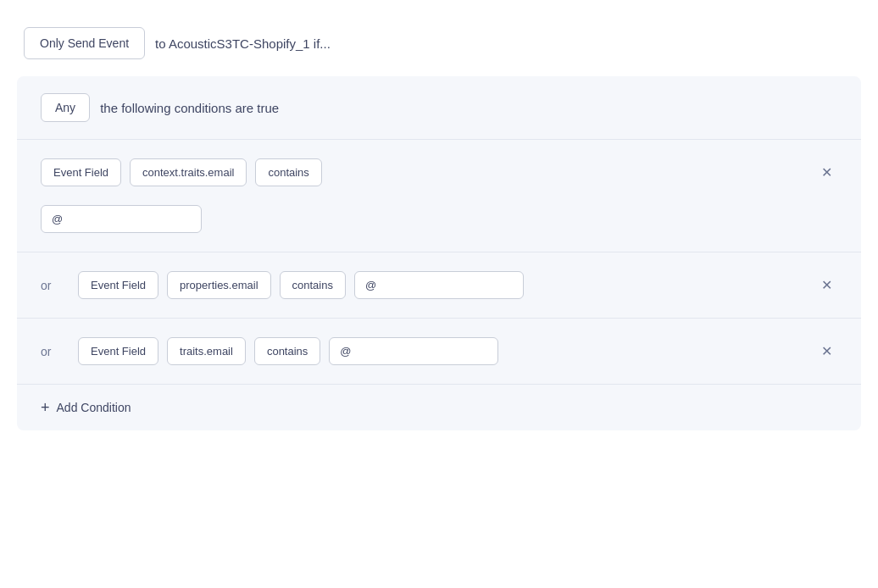 The width and height of the screenshot is (878, 588). Describe the element at coordinates (313, 285) in the screenshot. I see `operator-button-2: contains` at that location.